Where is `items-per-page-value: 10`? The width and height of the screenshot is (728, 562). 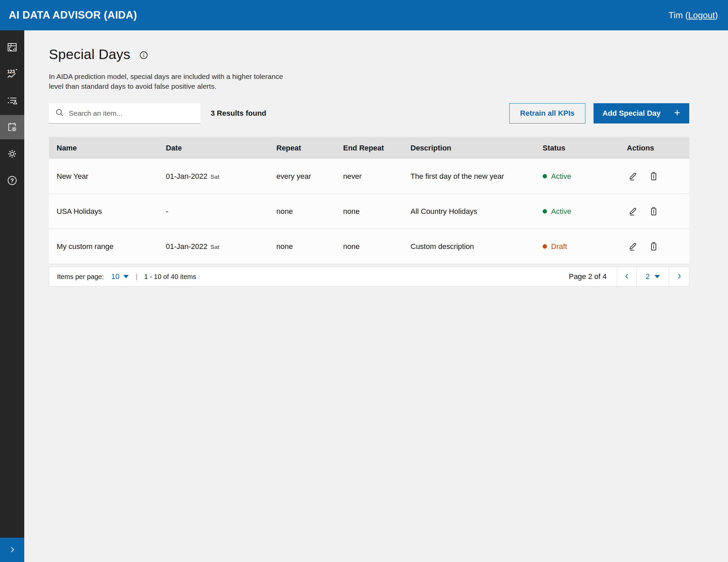
items-per-page-value: 10 is located at coordinates (115, 277).